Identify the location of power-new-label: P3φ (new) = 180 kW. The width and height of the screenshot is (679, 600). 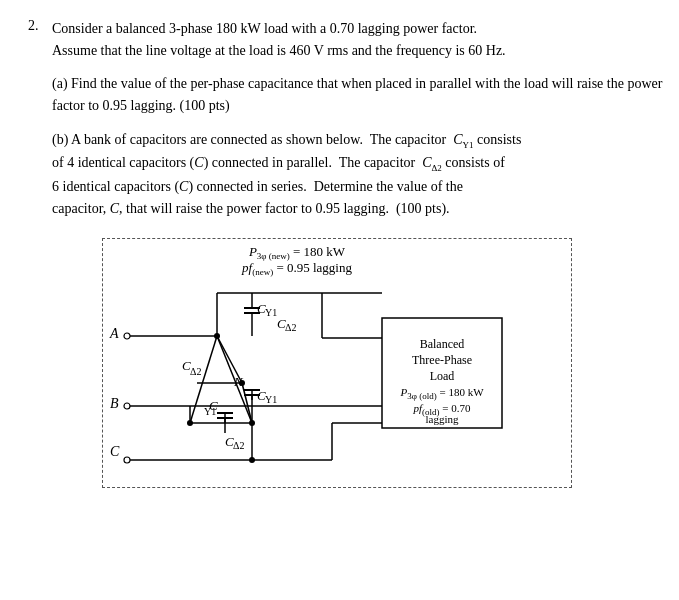
(297, 252).